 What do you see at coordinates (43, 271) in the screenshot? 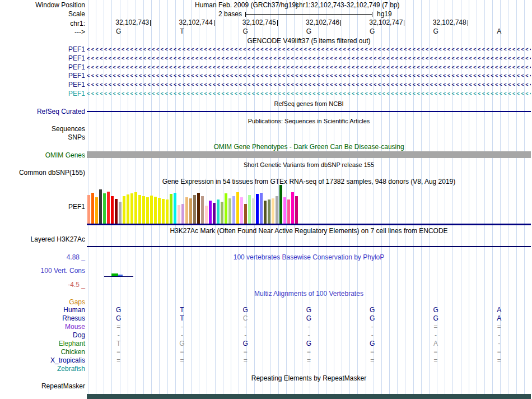
I see `conservation-track-label: 100 Vert. Cons` at bounding box center [43, 271].